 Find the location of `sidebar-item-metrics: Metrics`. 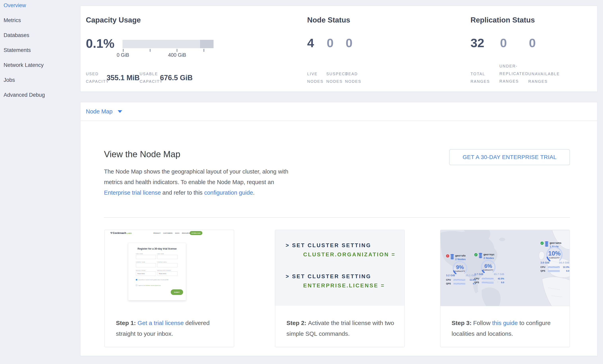

sidebar-item-metrics: Metrics is located at coordinates (24, 23).